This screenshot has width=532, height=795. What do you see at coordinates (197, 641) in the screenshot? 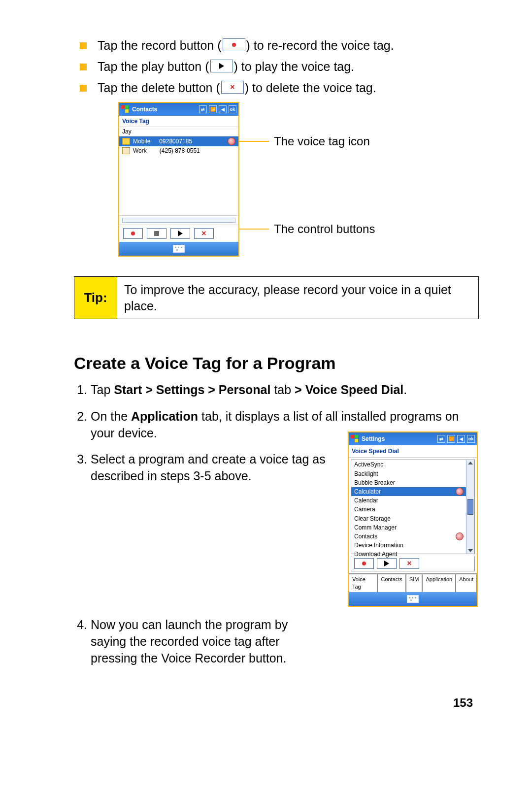
I see `step-4: Now you can launch the program by saying…` at bounding box center [197, 641].